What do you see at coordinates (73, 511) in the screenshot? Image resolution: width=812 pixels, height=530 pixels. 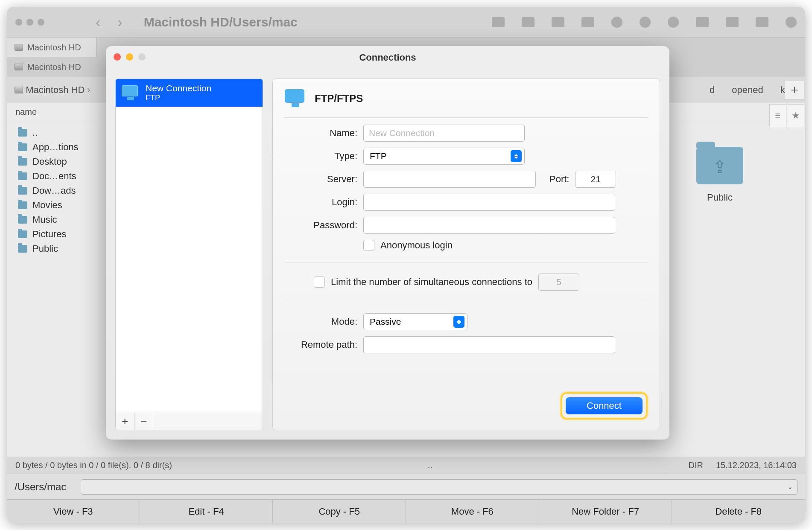 I see `fn-view: View - F3` at bounding box center [73, 511].